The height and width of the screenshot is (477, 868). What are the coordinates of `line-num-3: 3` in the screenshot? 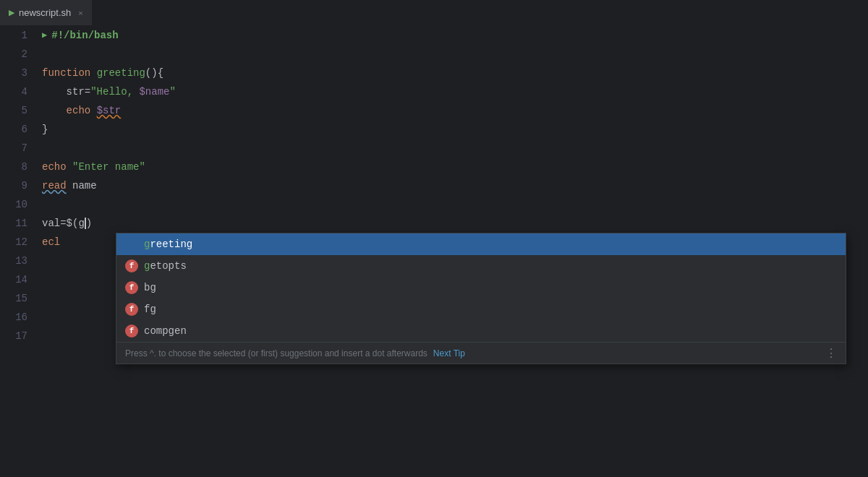 It's located at (17, 73).